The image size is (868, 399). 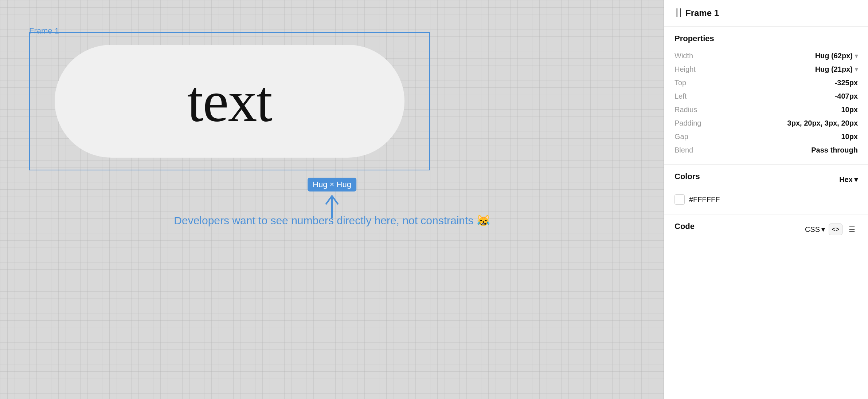 I want to click on panel-header: ⏐⏐ Frame 1, so click(x=766, y=13).